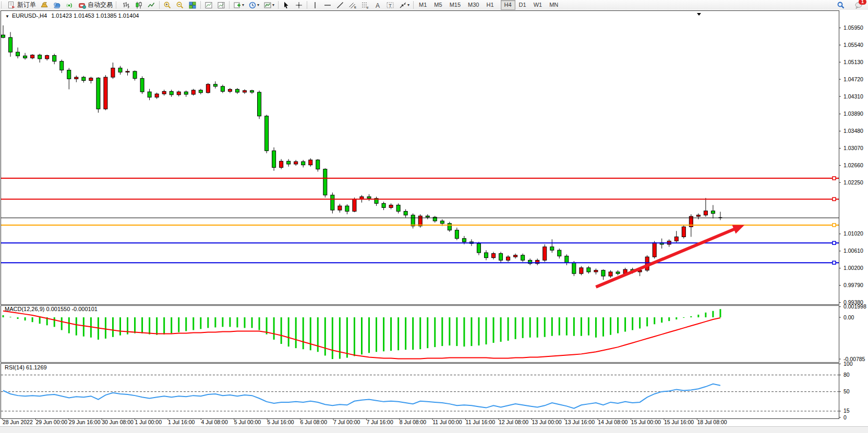 This screenshot has width=868, height=433. What do you see at coordinates (315, 5) in the screenshot?
I see `vertical-line-icon` at bounding box center [315, 5].